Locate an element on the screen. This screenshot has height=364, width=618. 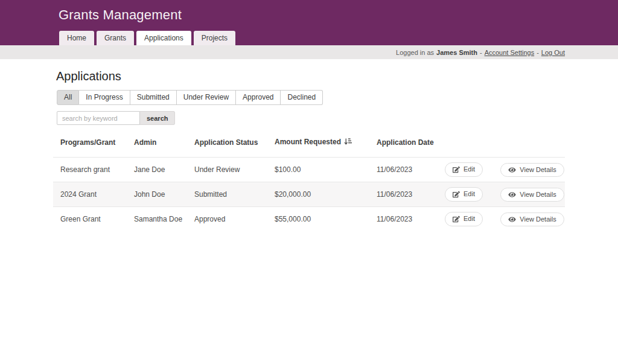
filter-approved: Approved is located at coordinates (258, 98).